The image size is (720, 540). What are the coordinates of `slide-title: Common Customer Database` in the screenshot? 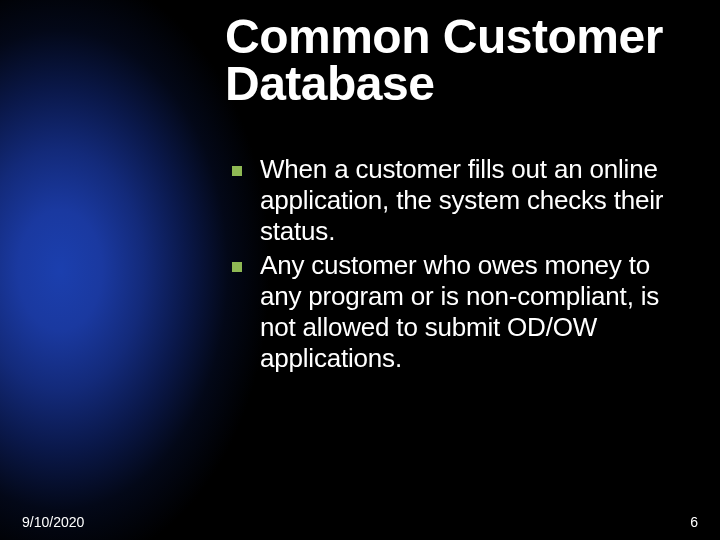 It's located at (468, 60).